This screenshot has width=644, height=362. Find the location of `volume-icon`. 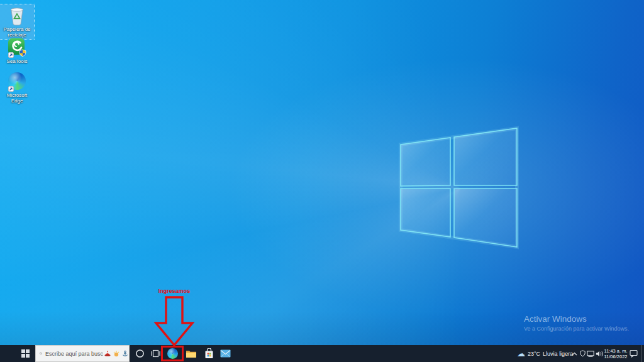

volume-icon is located at coordinates (599, 354).